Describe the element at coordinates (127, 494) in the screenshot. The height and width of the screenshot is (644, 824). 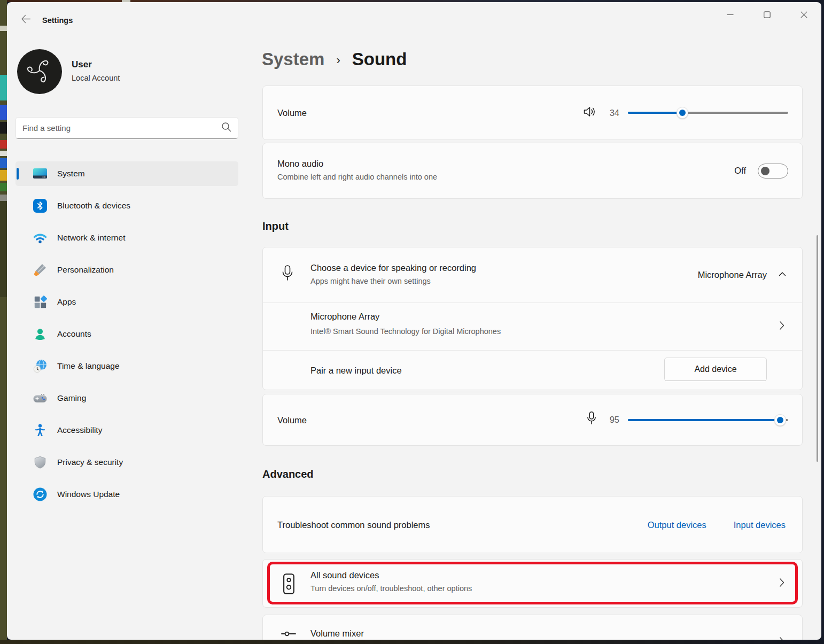
I see `sidebar-item-windows-update: Windows Update` at that location.